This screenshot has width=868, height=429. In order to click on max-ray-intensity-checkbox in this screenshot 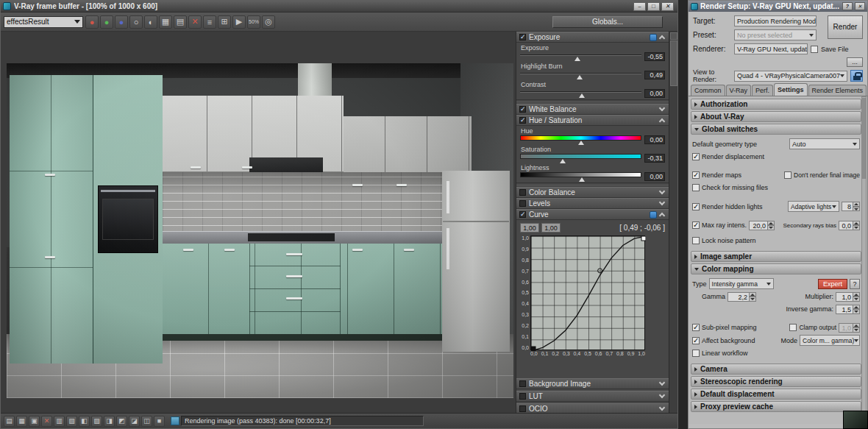, I will do `click(696, 225)`.